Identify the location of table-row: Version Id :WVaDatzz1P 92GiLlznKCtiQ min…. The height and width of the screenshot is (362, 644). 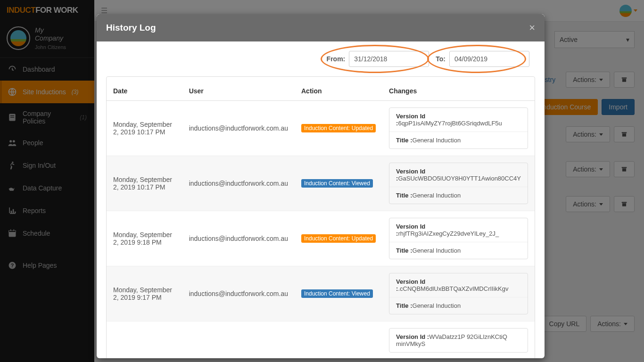
(321, 340).